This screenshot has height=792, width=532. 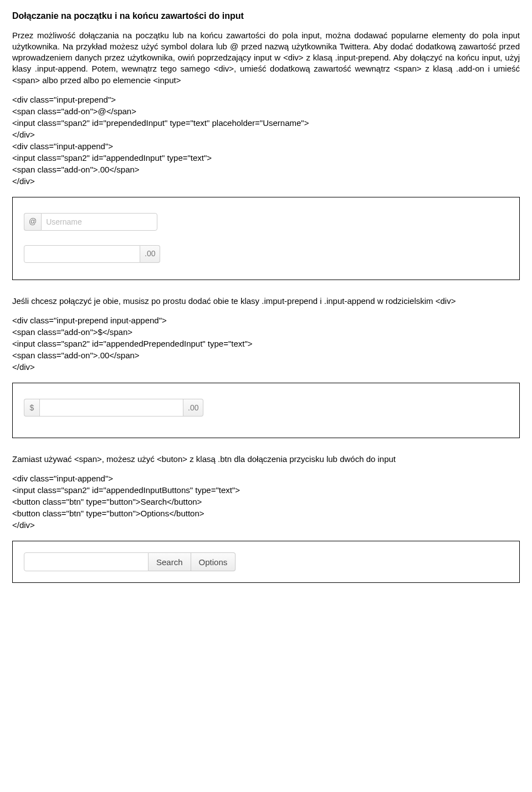 What do you see at coordinates (266, 490) in the screenshot?
I see `code-line: <input class="span2" id="appendedInputBu…` at bounding box center [266, 490].